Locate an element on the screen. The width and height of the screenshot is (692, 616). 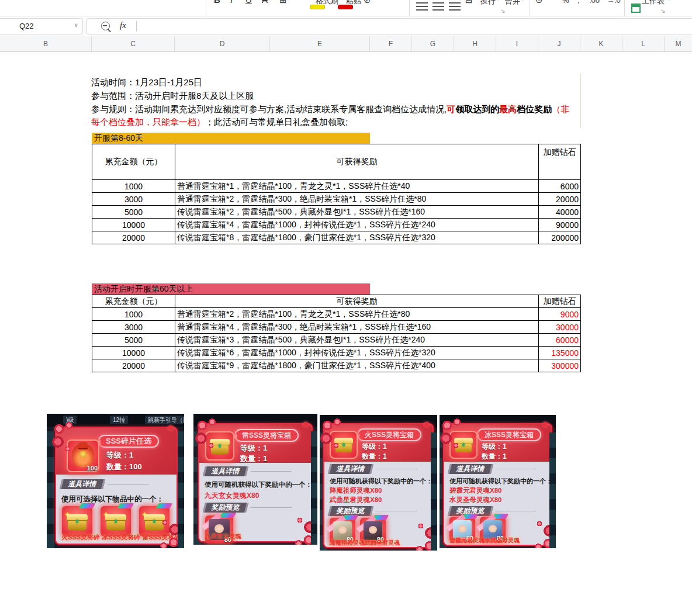
wrap-text-button: 换行 is located at coordinates (488, 4).